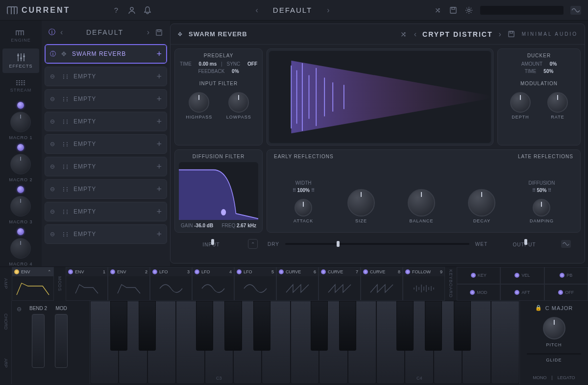 The image size is (588, 385). Describe the element at coordinates (539, 308) in the screenshot. I see `lock-icon: 🔒` at that location.